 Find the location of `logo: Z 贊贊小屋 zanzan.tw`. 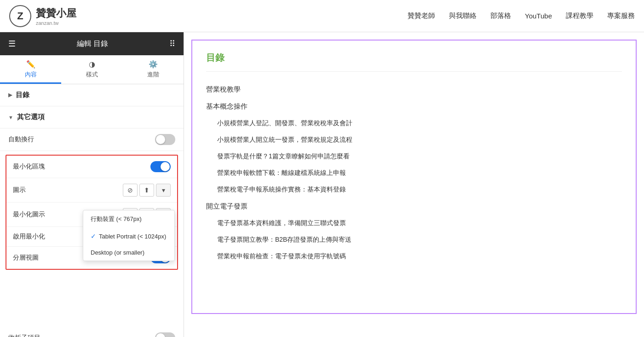

logo: Z 贊贊小屋 zanzan.tw is located at coordinates (43, 16).